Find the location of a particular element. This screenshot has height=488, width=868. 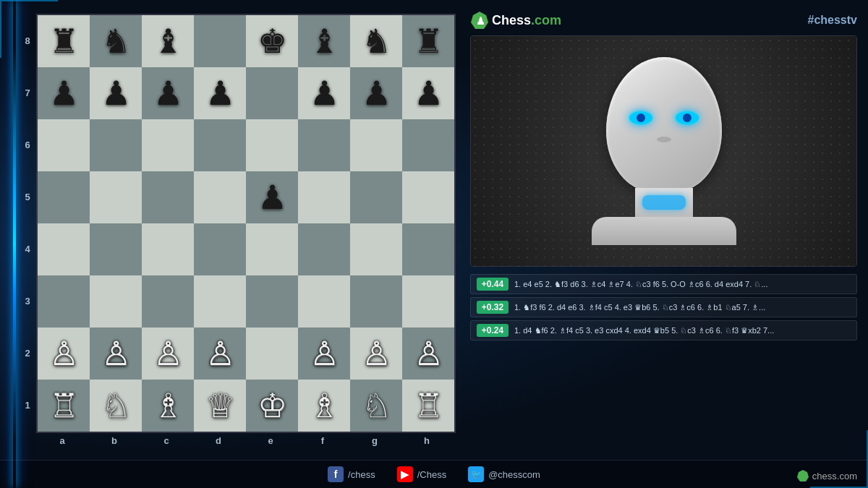

cell-2c: ♙ is located at coordinates (168, 354).